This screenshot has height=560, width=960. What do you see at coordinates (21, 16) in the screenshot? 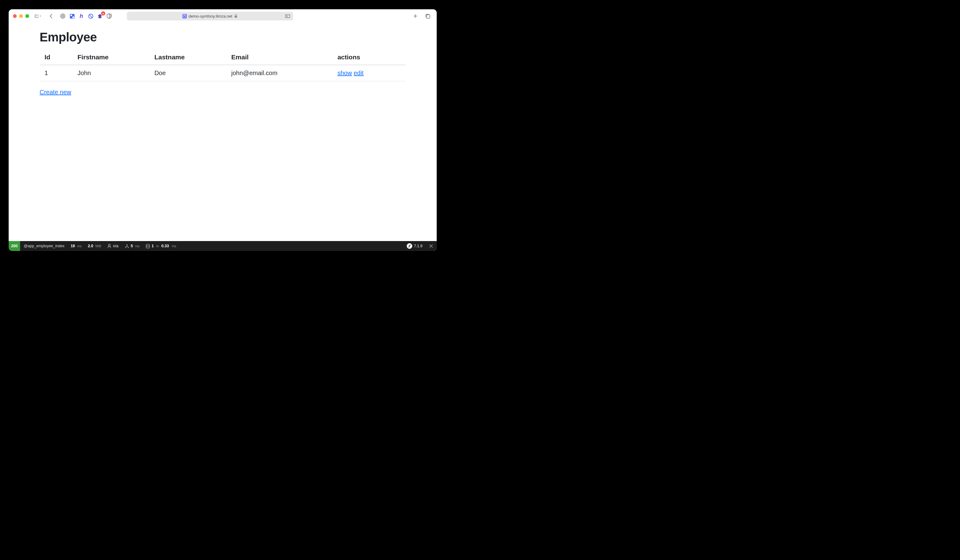
I see `window-controls` at bounding box center [21, 16].